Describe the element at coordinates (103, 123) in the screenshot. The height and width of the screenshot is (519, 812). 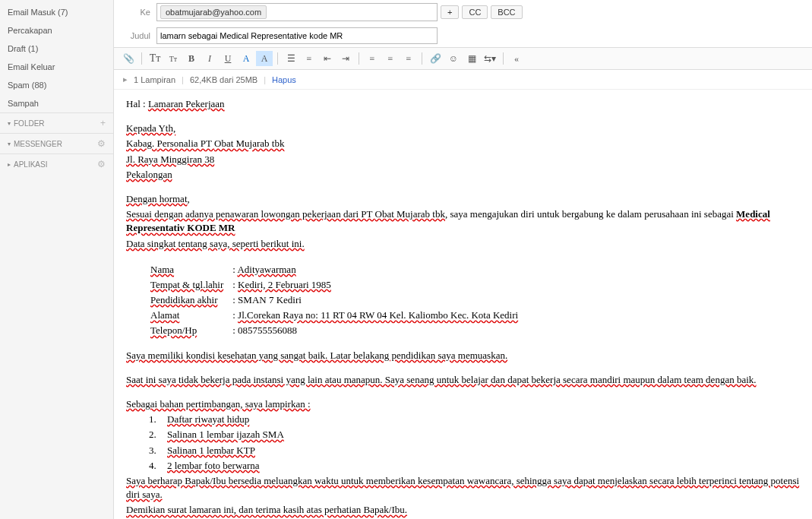
I see `add-folder-icon: +` at that location.